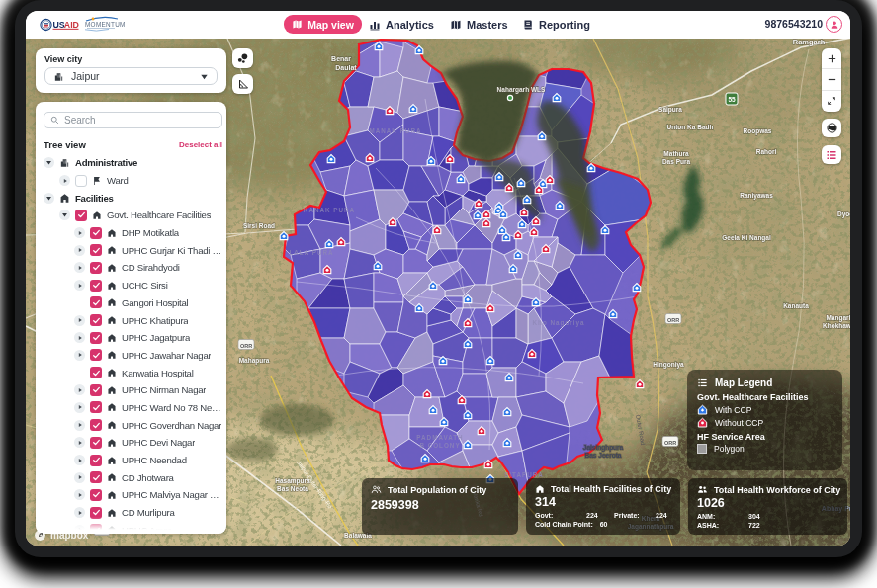 The width and height of the screenshot is (877, 588). What do you see at coordinates (838, 318) in the screenshot?
I see `svg-text: Mangarh` at bounding box center [838, 318].